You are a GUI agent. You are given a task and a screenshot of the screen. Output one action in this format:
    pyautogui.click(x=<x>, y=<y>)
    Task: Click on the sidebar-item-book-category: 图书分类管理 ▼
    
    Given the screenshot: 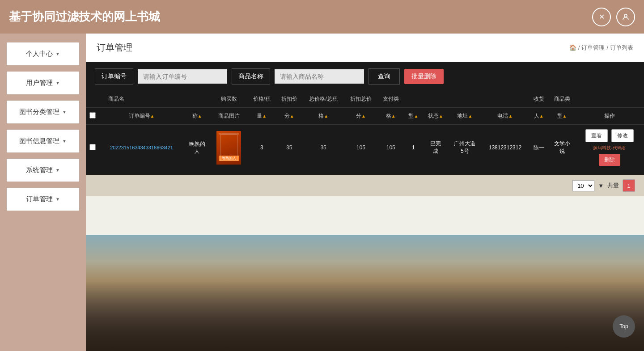 What is the action you would take?
    pyautogui.click(x=43, y=112)
    